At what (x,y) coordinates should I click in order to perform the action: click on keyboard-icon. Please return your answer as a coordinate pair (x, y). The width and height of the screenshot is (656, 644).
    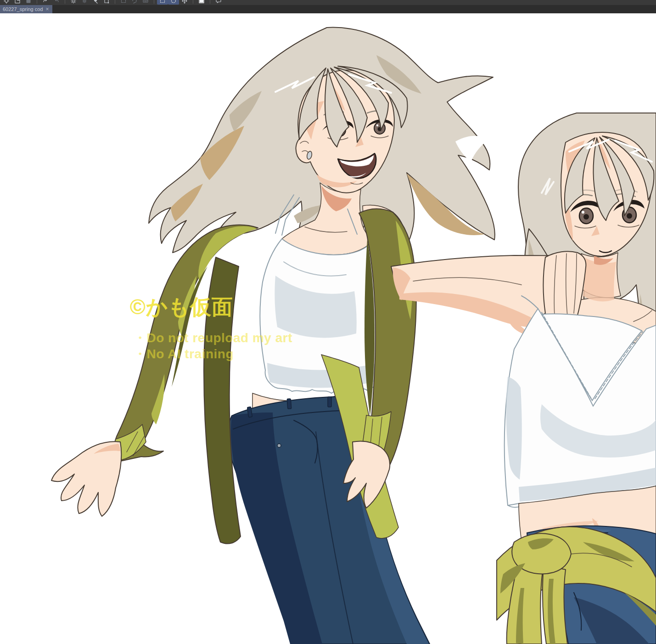
    Looking at the image, I should click on (146, 2).